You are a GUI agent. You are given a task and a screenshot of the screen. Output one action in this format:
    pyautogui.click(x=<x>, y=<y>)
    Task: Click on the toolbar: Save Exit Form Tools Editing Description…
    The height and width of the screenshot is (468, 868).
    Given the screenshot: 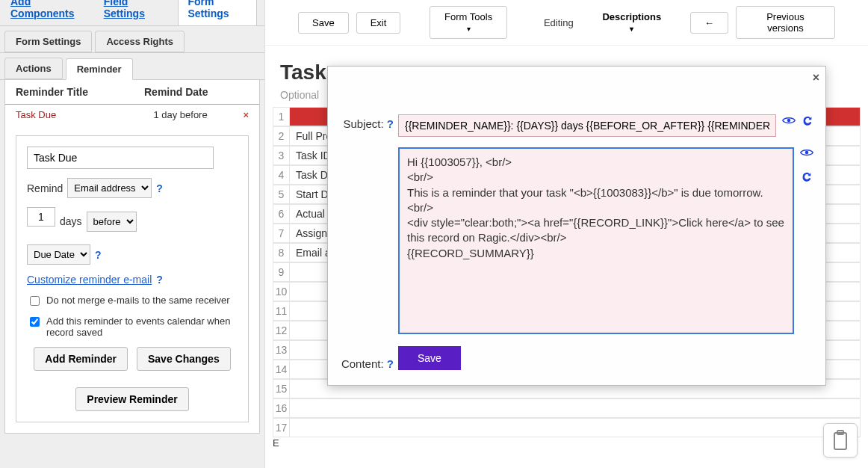 What is the action you would take?
    pyautogui.click(x=566, y=22)
    